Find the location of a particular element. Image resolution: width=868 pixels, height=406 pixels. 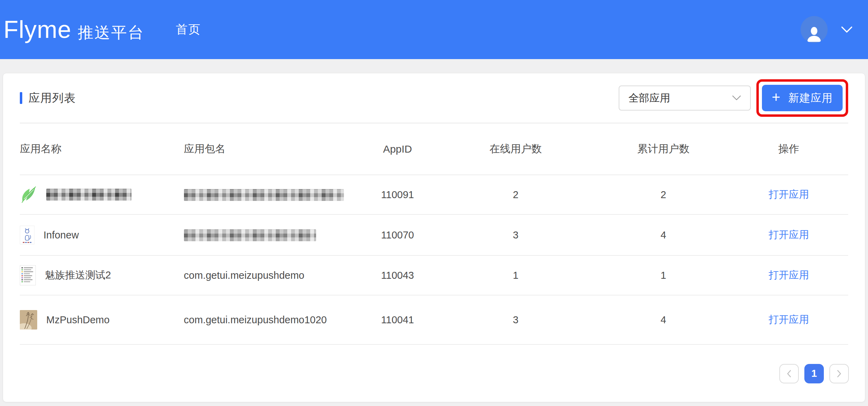

column-header-appid: AppID is located at coordinates (397, 149).